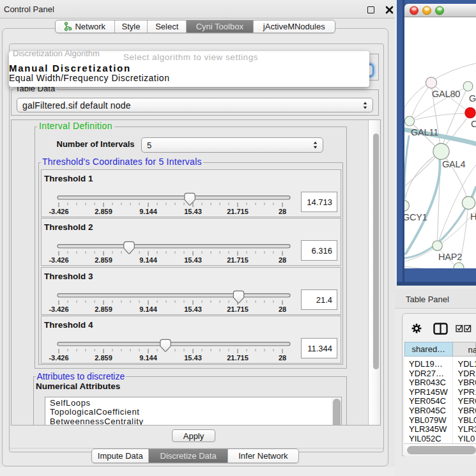  I want to click on svg-text: H, so click(473, 217).